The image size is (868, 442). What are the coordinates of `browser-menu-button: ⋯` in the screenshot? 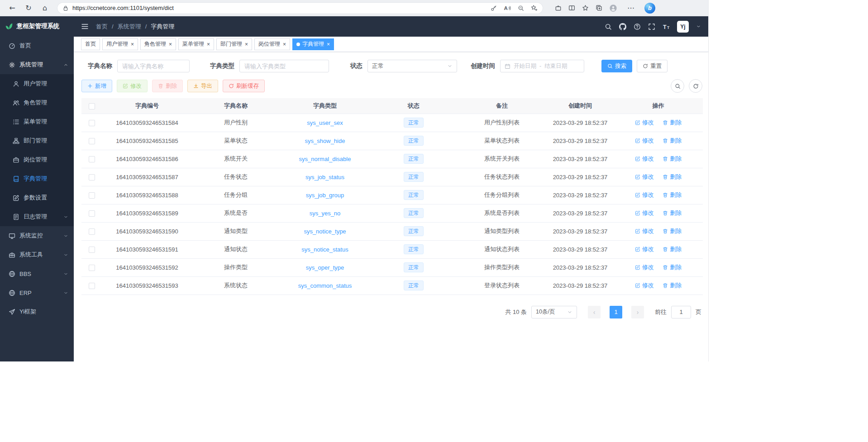 It's located at (631, 8).